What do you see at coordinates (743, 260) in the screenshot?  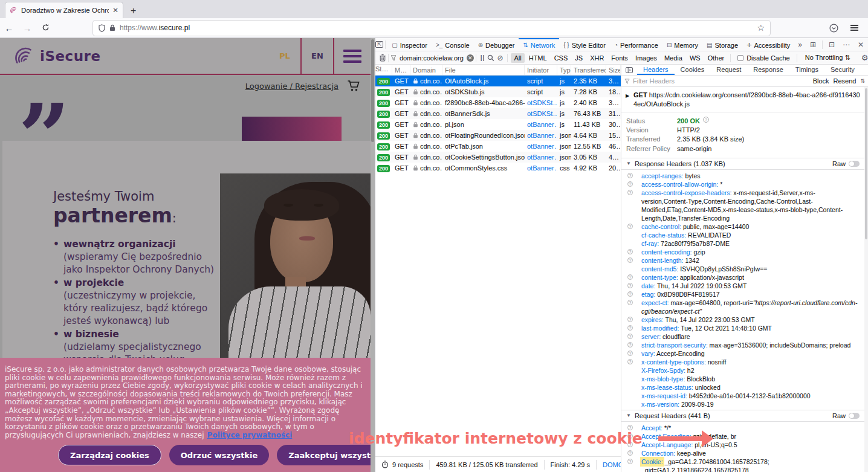 I see `response-header-row: ?content-length: 1342` at bounding box center [743, 260].